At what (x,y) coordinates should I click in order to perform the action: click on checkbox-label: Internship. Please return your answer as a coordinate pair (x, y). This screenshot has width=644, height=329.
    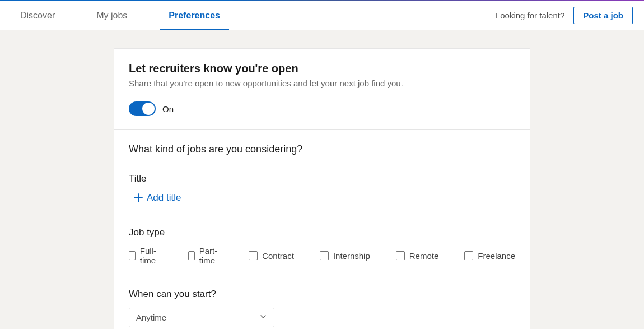
    Looking at the image, I should click on (352, 256).